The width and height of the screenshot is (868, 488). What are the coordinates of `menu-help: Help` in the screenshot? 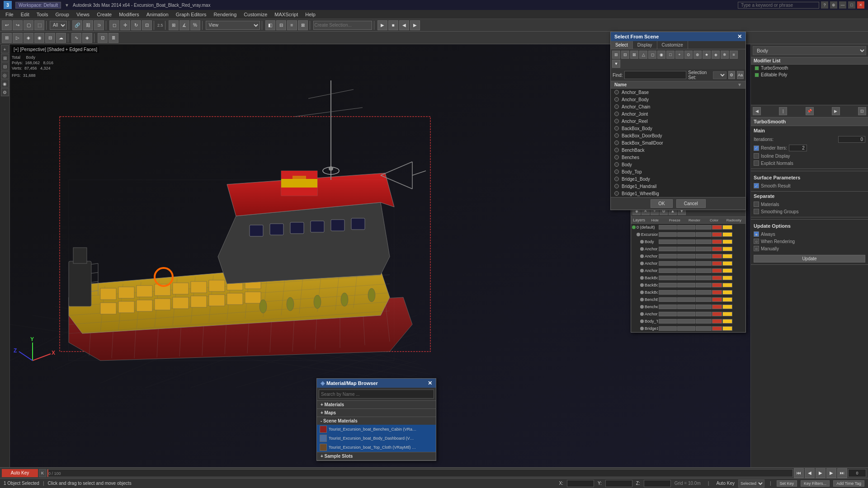 It's located at (310, 14).